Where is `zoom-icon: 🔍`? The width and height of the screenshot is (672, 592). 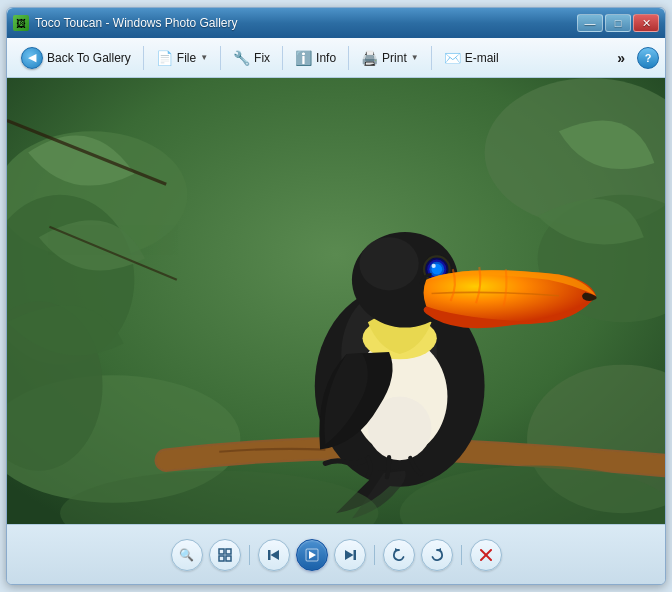
zoom-icon: 🔍 is located at coordinates (186, 555).